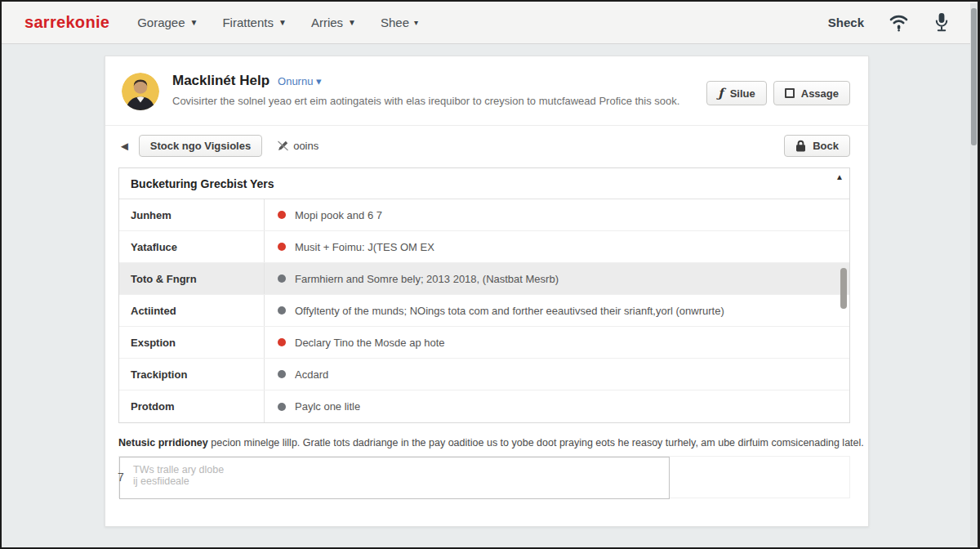 Image resolution: width=980 pixels, height=549 pixels. What do you see at coordinates (484, 247) in the screenshot?
I see `table-row: Yatafluce Musit + Foimu: J(TES OM EX` at bounding box center [484, 247].